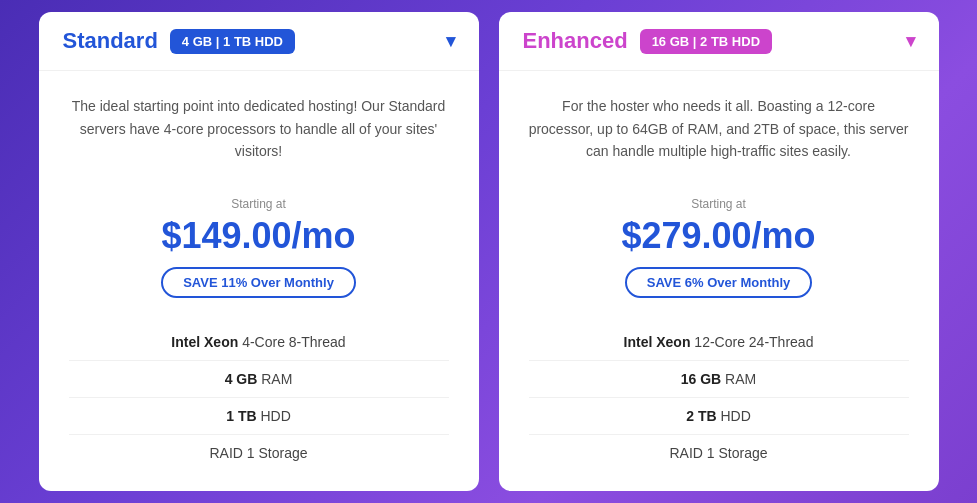 This screenshot has height=503, width=977. I want to click on enhanced-title-area: Enhanced16 GB | 2 TB HDD, so click(648, 41).